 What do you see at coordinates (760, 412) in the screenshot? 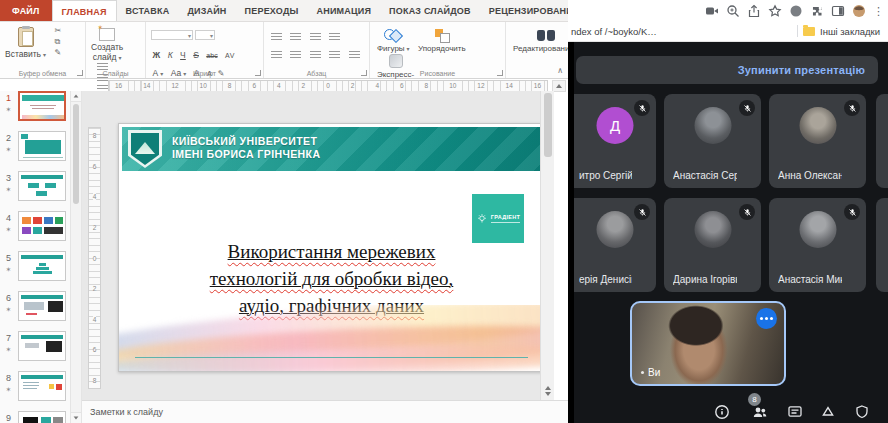
I see `participants-icon` at bounding box center [760, 412].